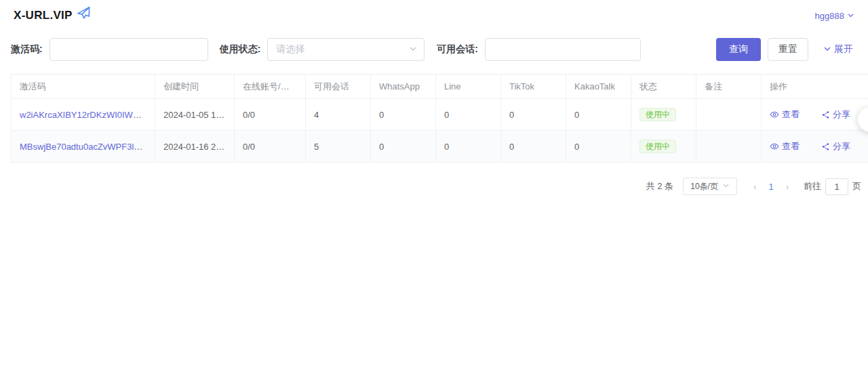 The width and height of the screenshot is (868, 387). I want to click on page-number-1: 1, so click(770, 187).